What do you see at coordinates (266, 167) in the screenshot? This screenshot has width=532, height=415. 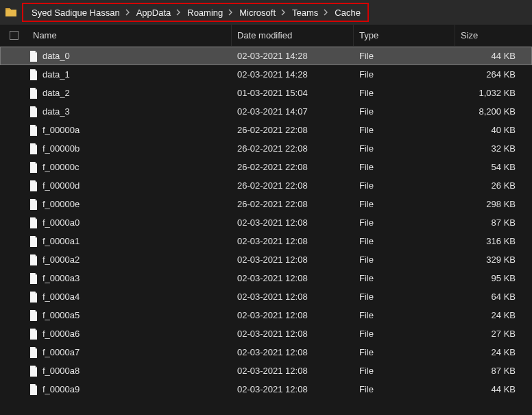 I see `table-row: f_00000c26-02-2021 22:08File54 KB` at bounding box center [266, 167].